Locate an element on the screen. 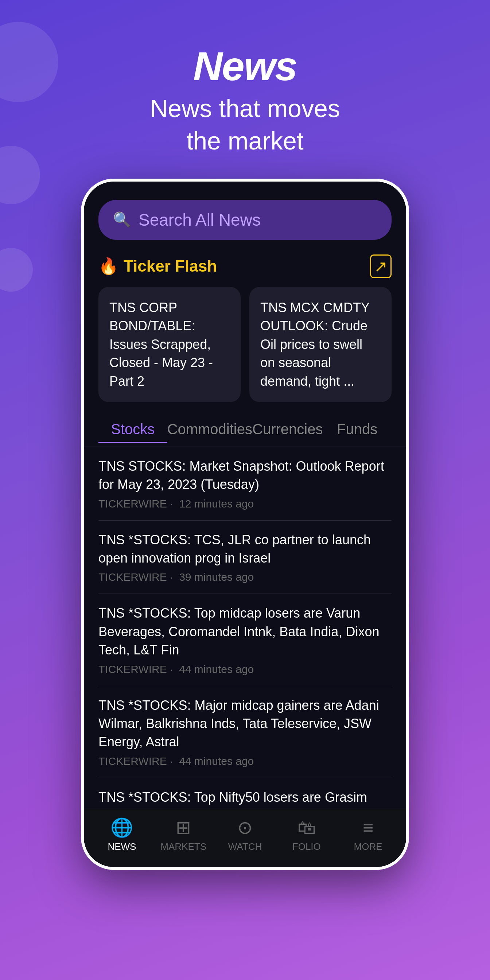  ticker-flash-title: 🔥 Ticker Flash is located at coordinates (158, 266).